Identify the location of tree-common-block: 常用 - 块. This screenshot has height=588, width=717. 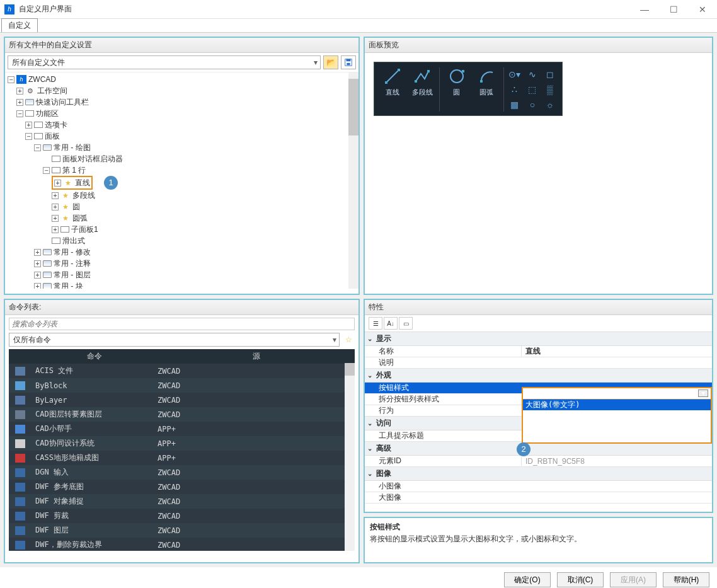
(68, 285).